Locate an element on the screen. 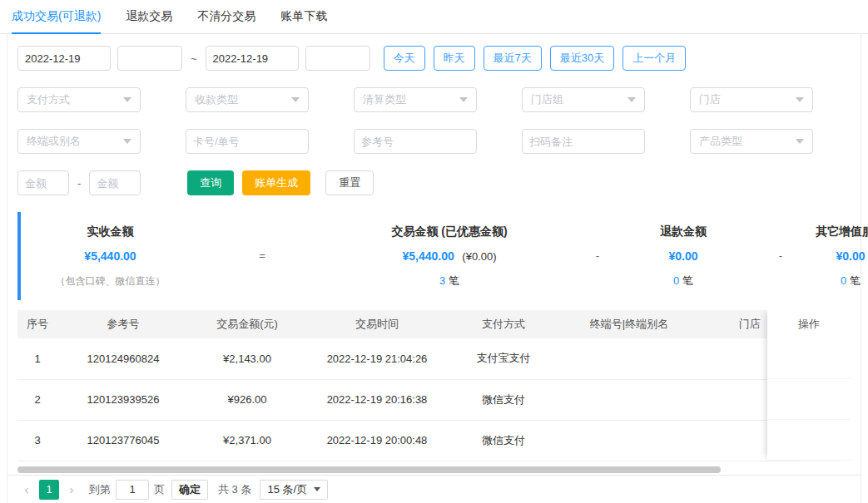 This screenshot has width=868, height=503. equals-operator: = is located at coordinates (262, 256).